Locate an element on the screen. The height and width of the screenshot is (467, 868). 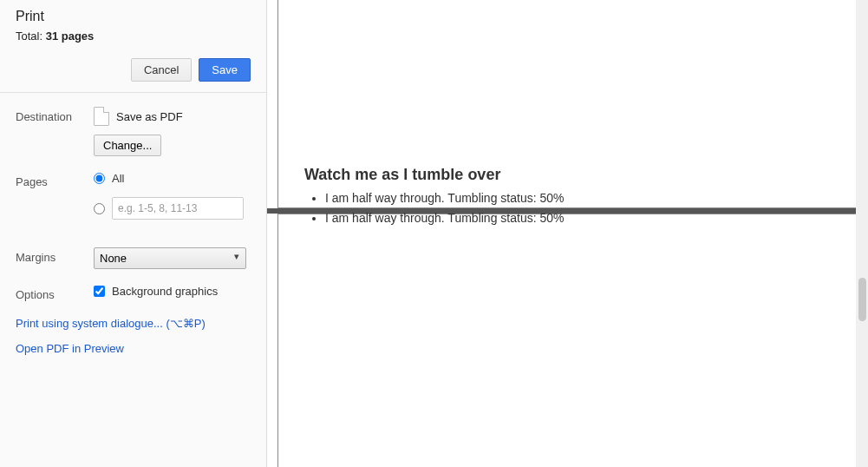
pages-row: Pages All is located at coordinates (134, 201).